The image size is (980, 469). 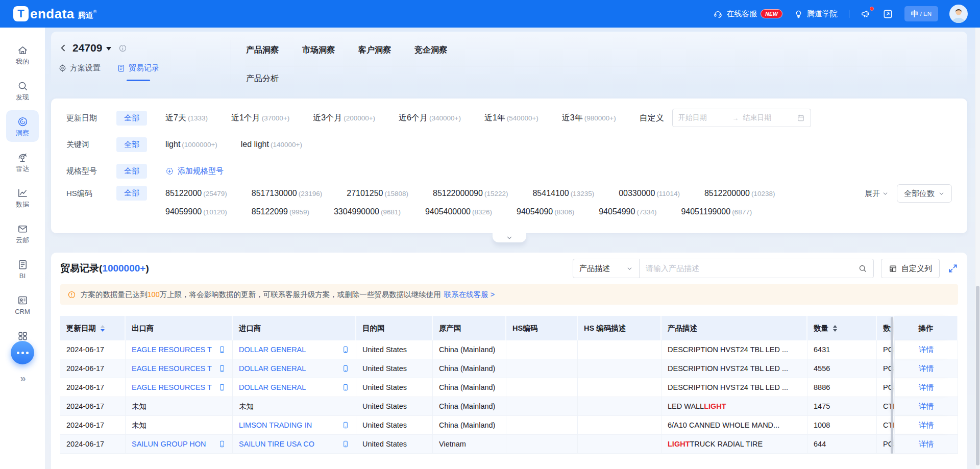 What do you see at coordinates (888, 14) in the screenshot?
I see `fullscreen-button` at bounding box center [888, 14].